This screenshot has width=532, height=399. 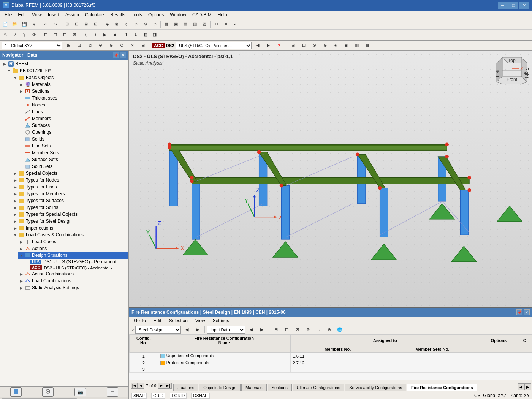 I want to click on tso-toggle: ▶, so click(x=15, y=207).